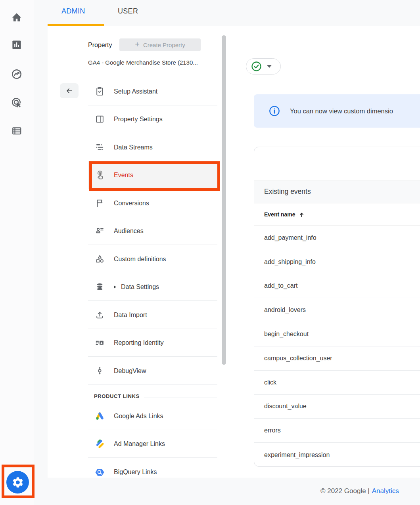  Describe the element at coordinates (153, 119) in the screenshot. I see `menu-item-property-settings: Property Settings` at that location.